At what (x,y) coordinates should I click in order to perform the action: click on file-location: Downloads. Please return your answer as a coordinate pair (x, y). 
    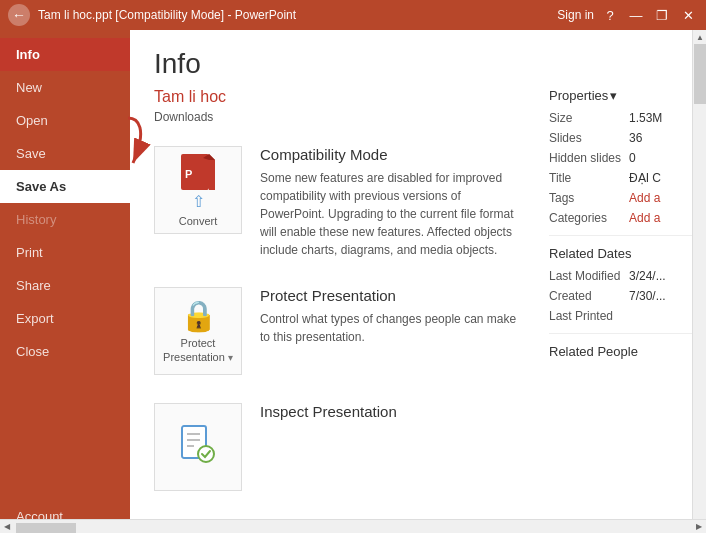
    Looking at the image, I should click on (340, 117).